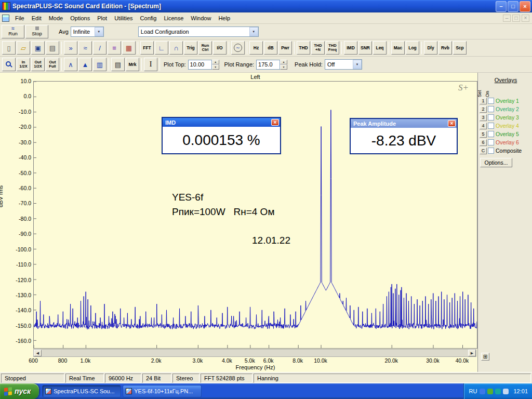  I want to click on spectrogram-button: ▦, so click(129, 48).